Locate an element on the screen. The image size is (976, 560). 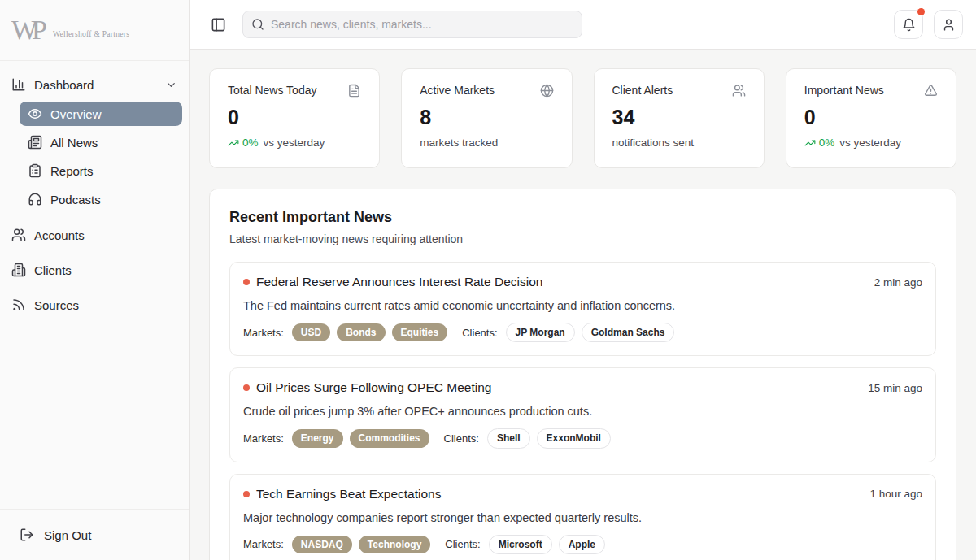
tag-row: Markets: Energy Commodities Clients: She… is located at coordinates (582, 438).